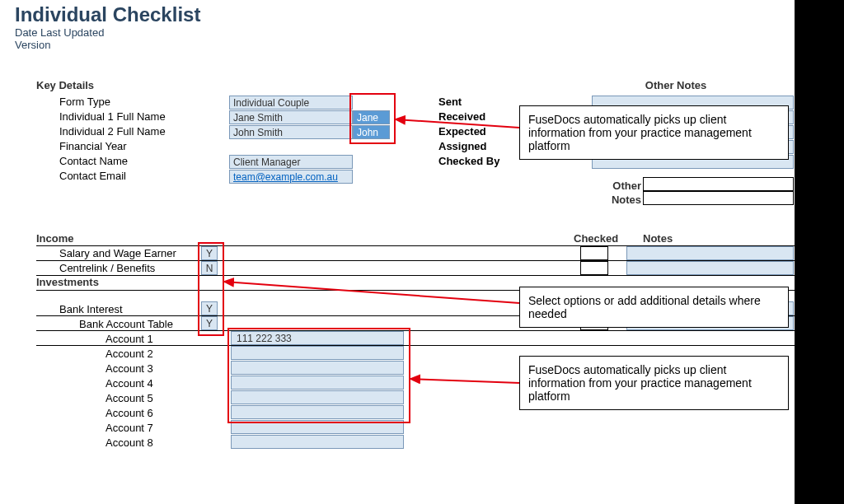 The height and width of the screenshot is (504, 844). What do you see at coordinates (467, 161) in the screenshot?
I see `status-checkedby-label: Checked By` at bounding box center [467, 161].